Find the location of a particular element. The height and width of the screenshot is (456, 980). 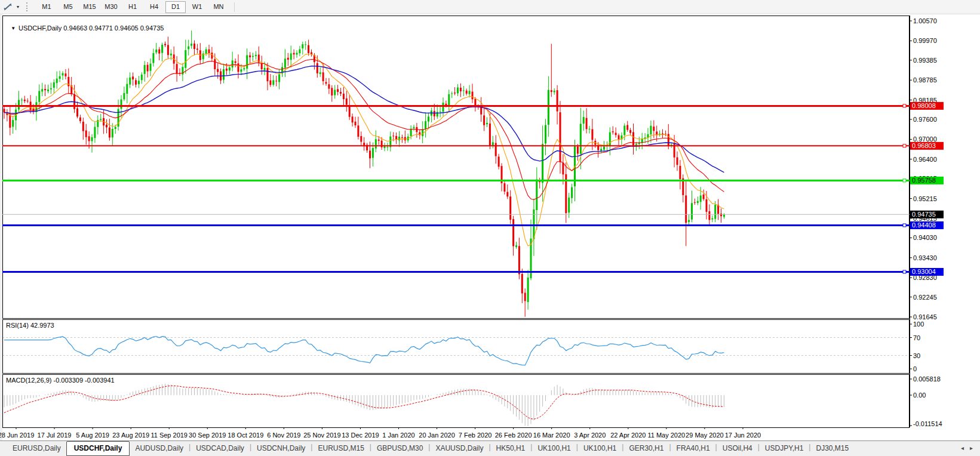

svg-text: 0.93430 is located at coordinates (925, 258).